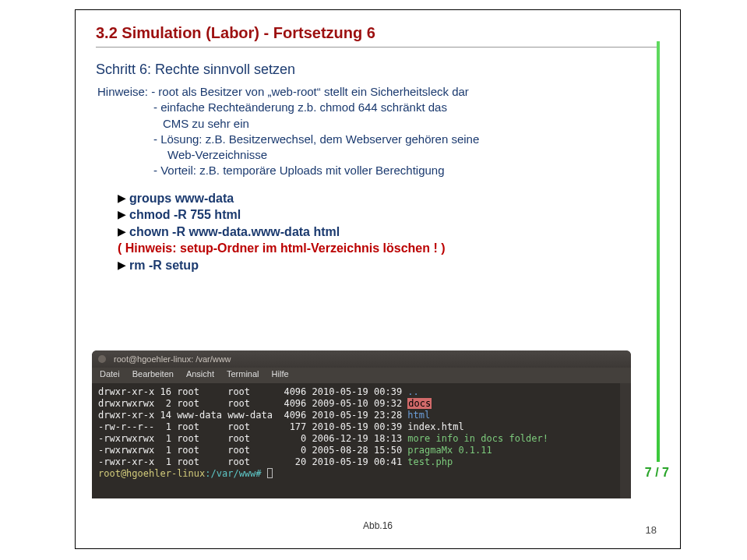 The height and width of the screenshot is (560, 747). Describe the element at coordinates (181, 199) in the screenshot. I see `cmd-groups: groups www-data` at that location.